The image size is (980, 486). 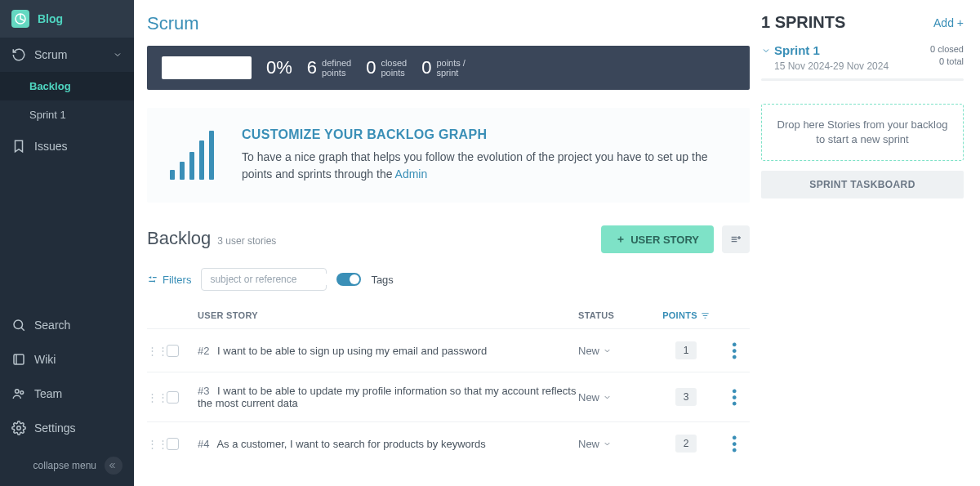 What do you see at coordinates (67, 19) in the screenshot?
I see `sidebar-item-blog: Blog` at bounding box center [67, 19].